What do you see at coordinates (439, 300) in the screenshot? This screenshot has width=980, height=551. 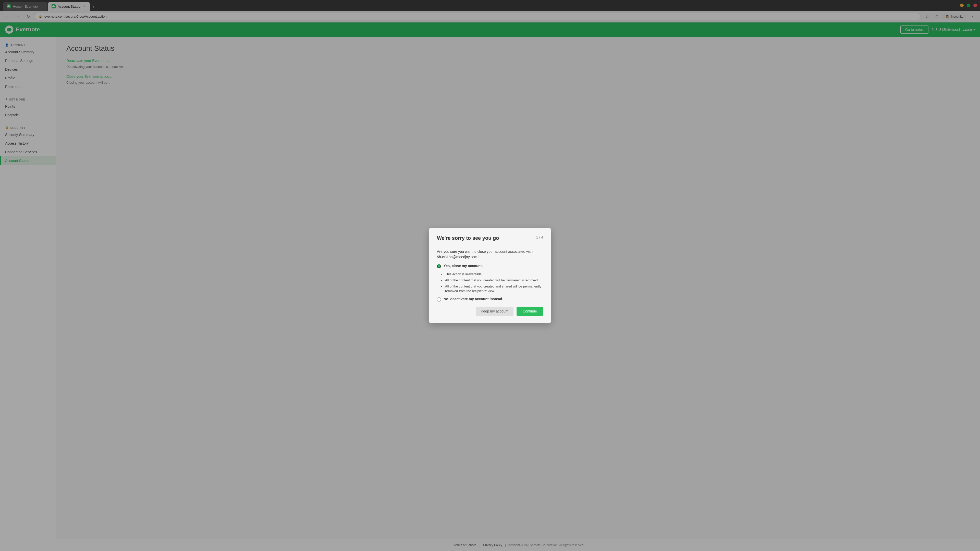 I see `radio-no-input` at bounding box center [439, 300].